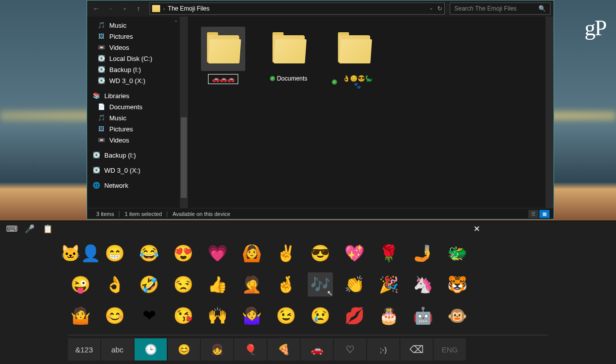 Image resolution: width=616 pixels, height=364 pixels. Describe the element at coordinates (119, 47) in the screenshot. I see `sidebar-item-label: Videos` at that location.